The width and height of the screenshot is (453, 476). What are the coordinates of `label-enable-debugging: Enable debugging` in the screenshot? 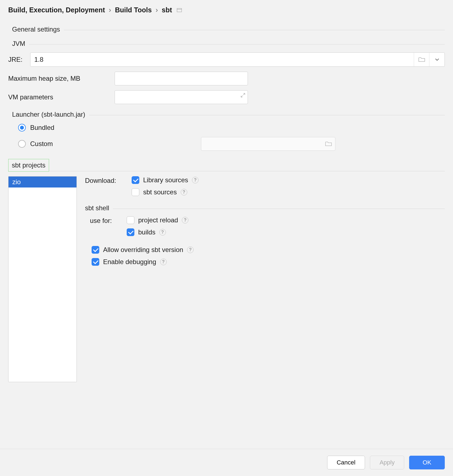 It's located at (130, 262).